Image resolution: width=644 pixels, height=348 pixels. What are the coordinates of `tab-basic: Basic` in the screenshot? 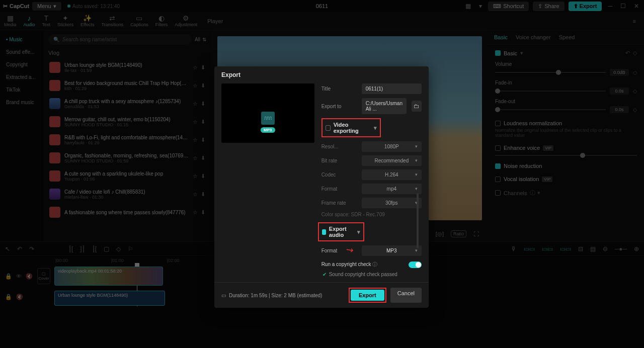 It's located at (501, 37).